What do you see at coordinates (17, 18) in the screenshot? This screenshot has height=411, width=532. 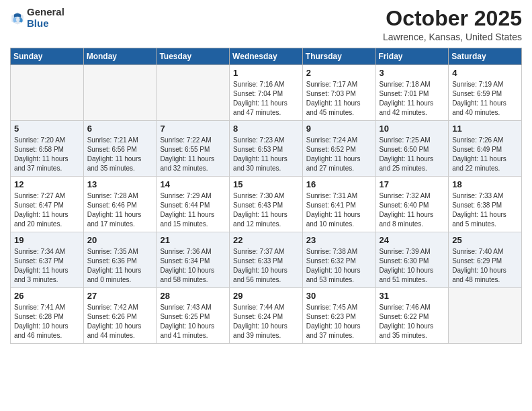 I see `logo-icon` at bounding box center [17, 18].